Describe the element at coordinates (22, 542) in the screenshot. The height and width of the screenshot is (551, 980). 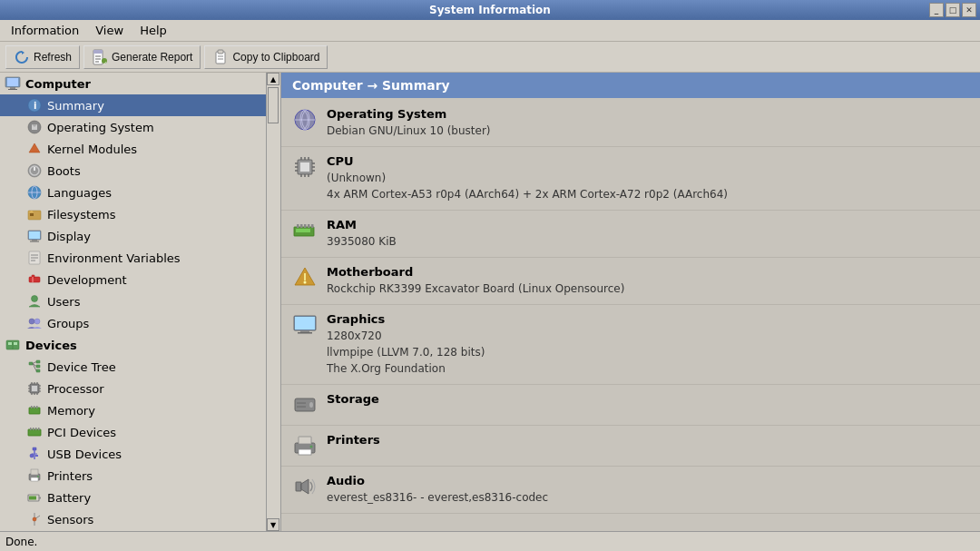
I see `status-text: Done.` at that location.